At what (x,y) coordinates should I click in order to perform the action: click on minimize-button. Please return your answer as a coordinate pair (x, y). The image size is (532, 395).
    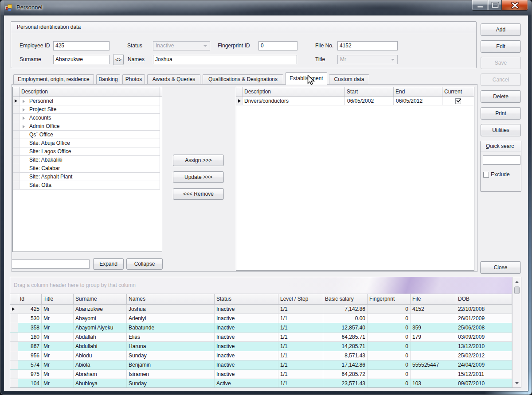
    Looking at the image, I should click on (480, 5).